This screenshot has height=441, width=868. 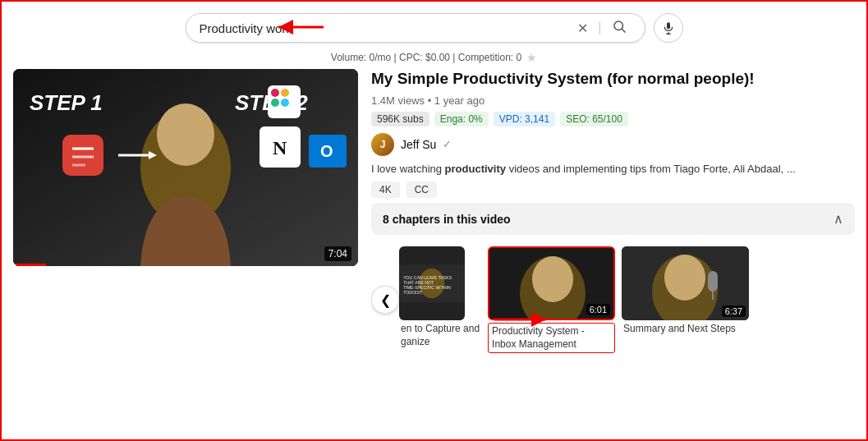 I want to click on search-arrow, so click(x=299, y=27).